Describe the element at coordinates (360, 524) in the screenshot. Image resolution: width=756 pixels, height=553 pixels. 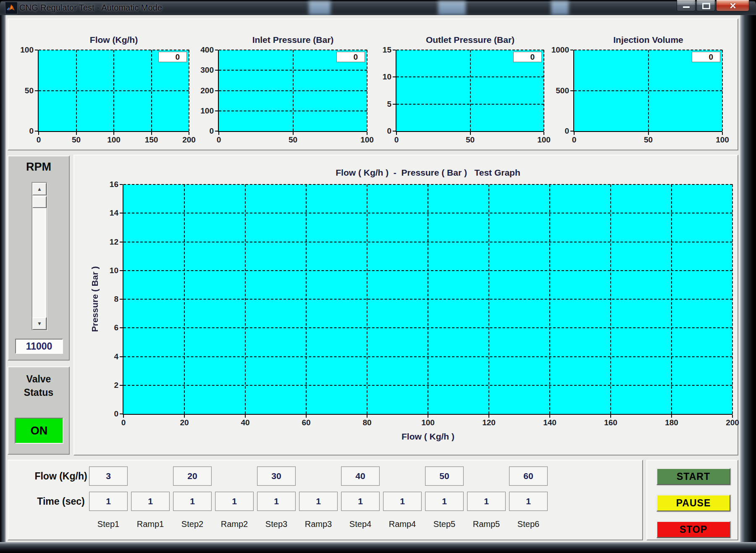
I see `step-label: Step4` at that location.